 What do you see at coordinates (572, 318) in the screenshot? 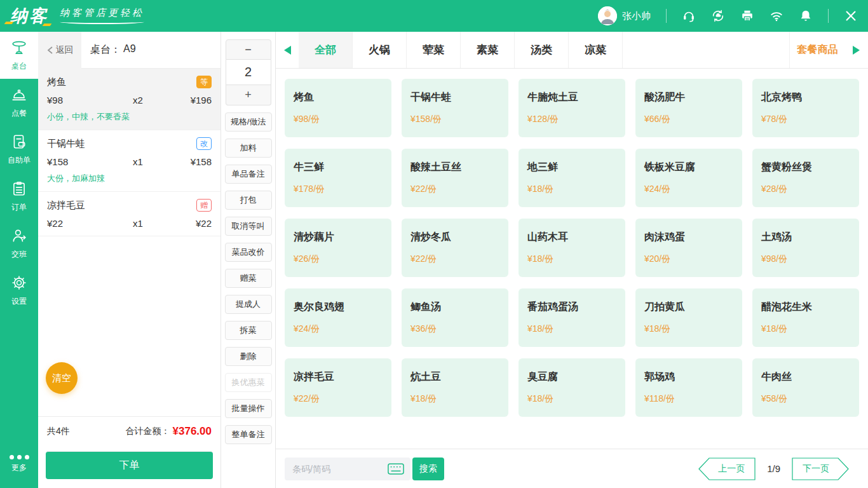
I see `menu-item-card: 番茄鸡蛋汤¥18/份` at bounding box center [572, 318].